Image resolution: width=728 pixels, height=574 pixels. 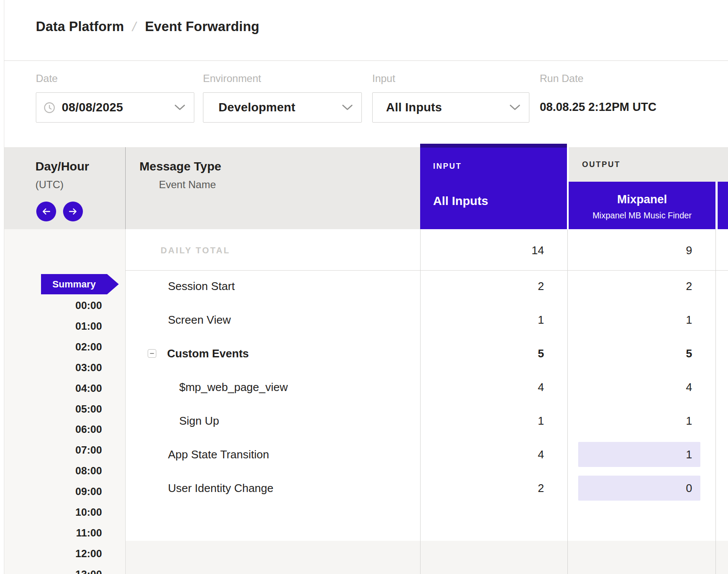 I want to click on message-type-header: Message Type, so click(x=180, y=167).